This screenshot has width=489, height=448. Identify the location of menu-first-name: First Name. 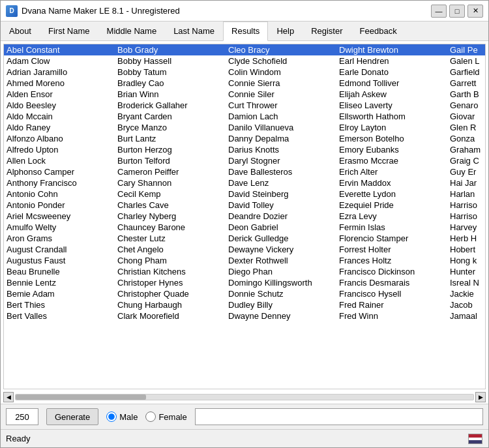
(69, 31).